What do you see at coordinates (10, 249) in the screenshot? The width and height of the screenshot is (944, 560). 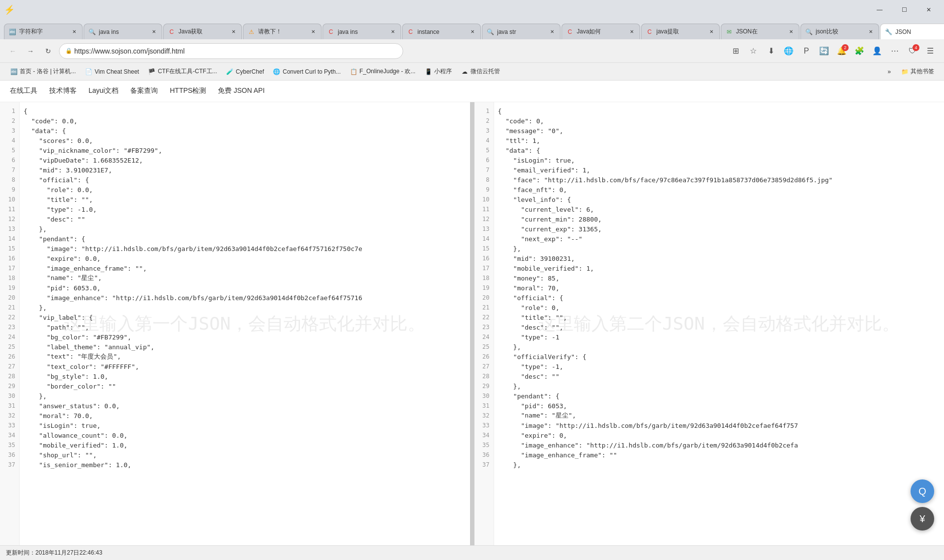 I see `line-number: 15` at bounding box center [10, 249].